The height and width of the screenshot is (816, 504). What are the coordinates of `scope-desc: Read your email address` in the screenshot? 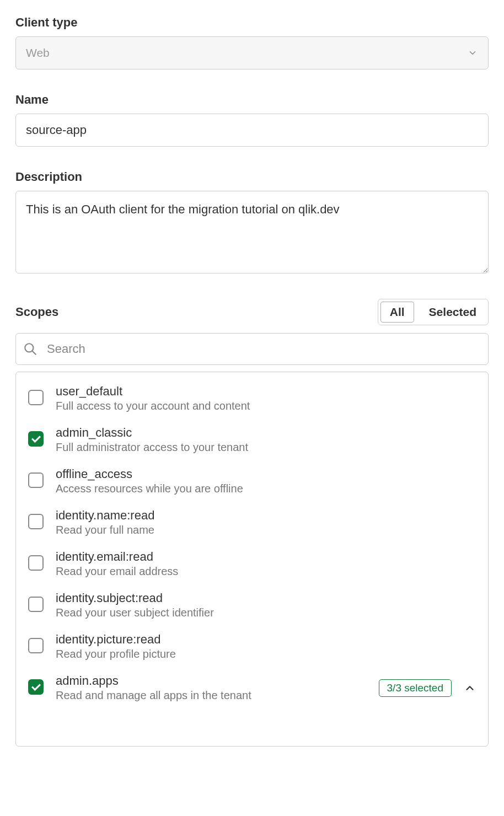 It's located at (266, 571).